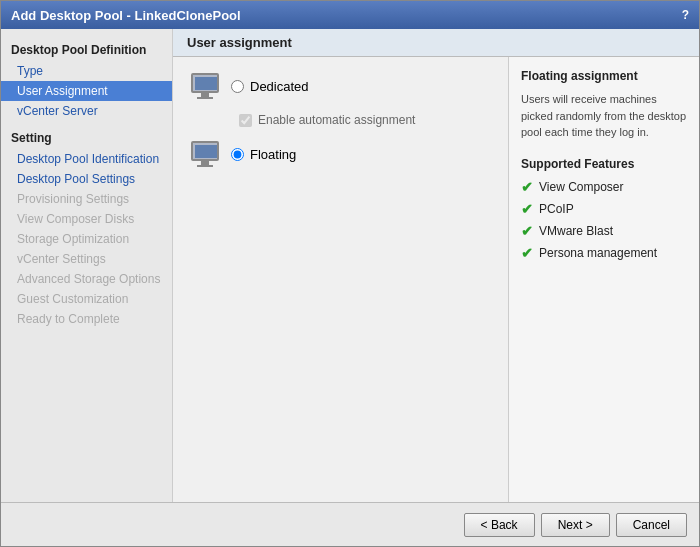  I want to click on feature-pcoip: ✔ PCoIP, so click(604, 209).